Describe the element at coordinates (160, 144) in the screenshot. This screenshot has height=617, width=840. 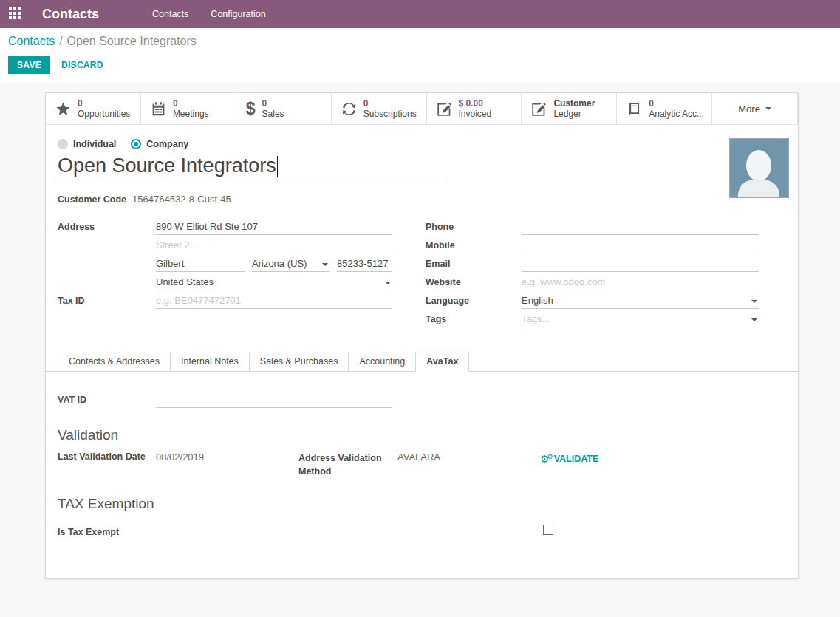
I see `radio-company: Company` at that location.